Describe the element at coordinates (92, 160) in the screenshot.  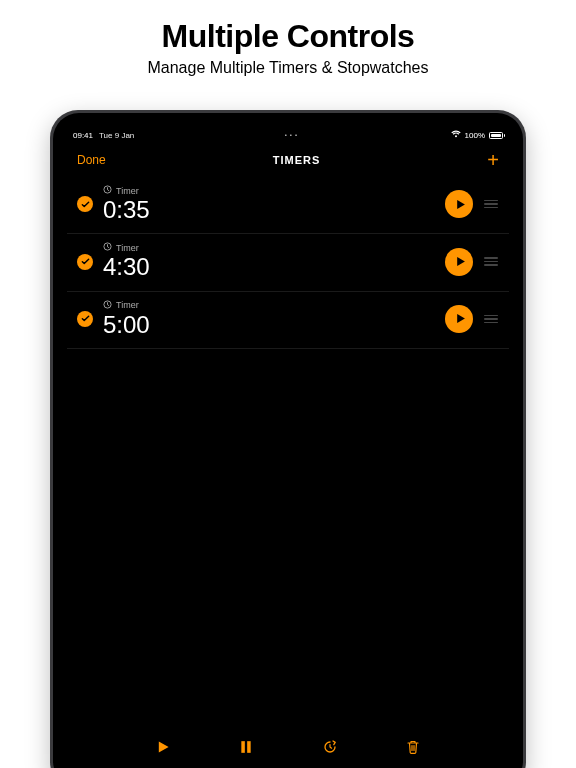
I see `done-button: Done` at that location.